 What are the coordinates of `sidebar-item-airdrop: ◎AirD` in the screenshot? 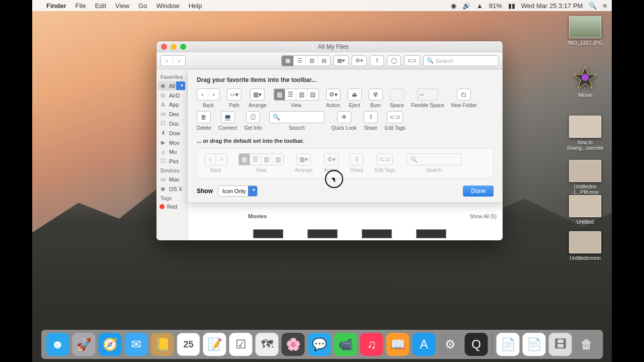 It's located at (172, 96).